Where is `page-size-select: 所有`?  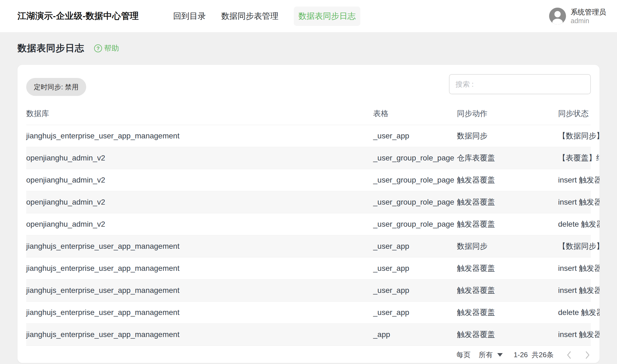
page-size-select: 所有 is located at coordinates (491, 355).